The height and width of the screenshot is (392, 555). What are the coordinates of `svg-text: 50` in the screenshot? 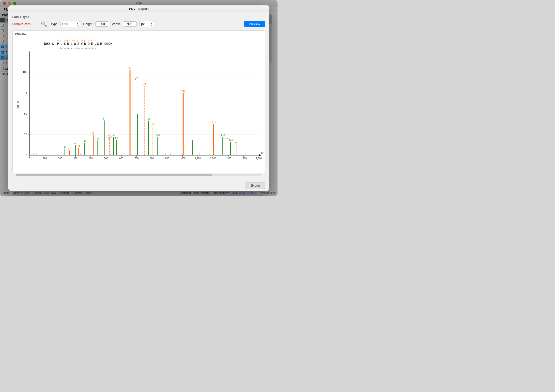 It's located at (26, 113).